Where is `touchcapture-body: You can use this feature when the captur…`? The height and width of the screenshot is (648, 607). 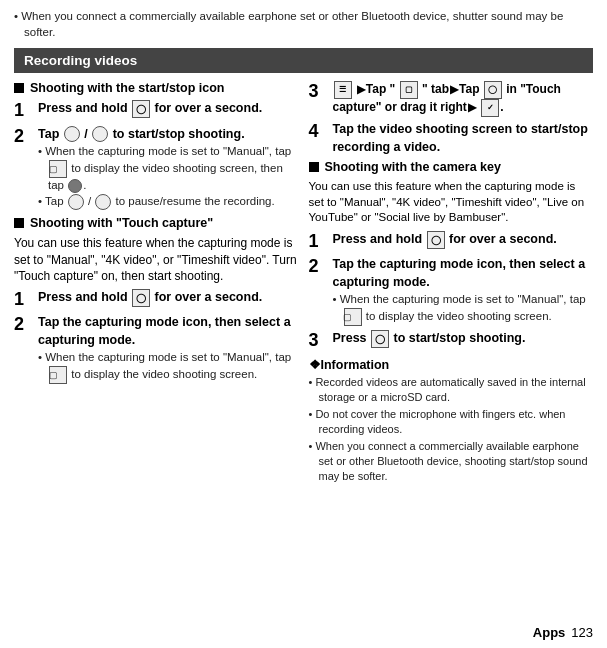 touchcapture-body: You can use this feature when the captur… is located at coordinates (156, 260).